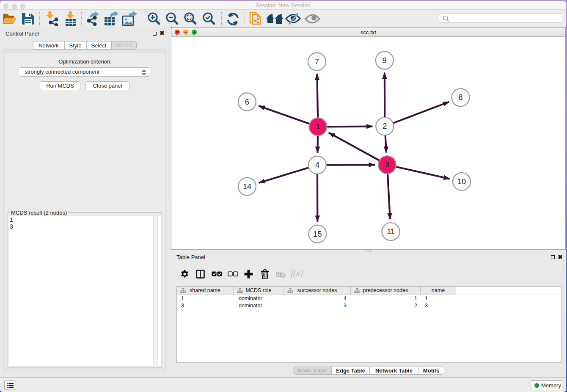 Image resolution: width=567 pixels, height=392 pixels. What do you see at coordinates (391, 232) in the screenshot?
I see `svg-text: 11` at bounding box center [391, 232].